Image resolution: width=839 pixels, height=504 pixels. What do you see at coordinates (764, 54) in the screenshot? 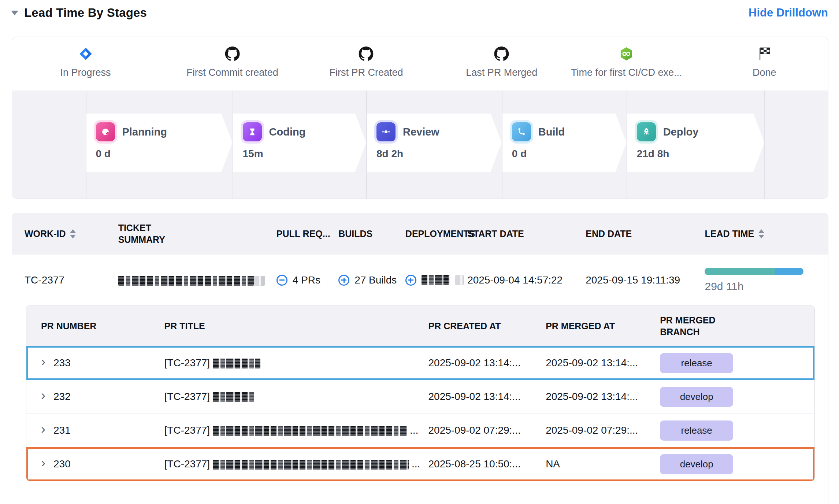
I see `finish-flag-icon` at bounding box center [764, 54].